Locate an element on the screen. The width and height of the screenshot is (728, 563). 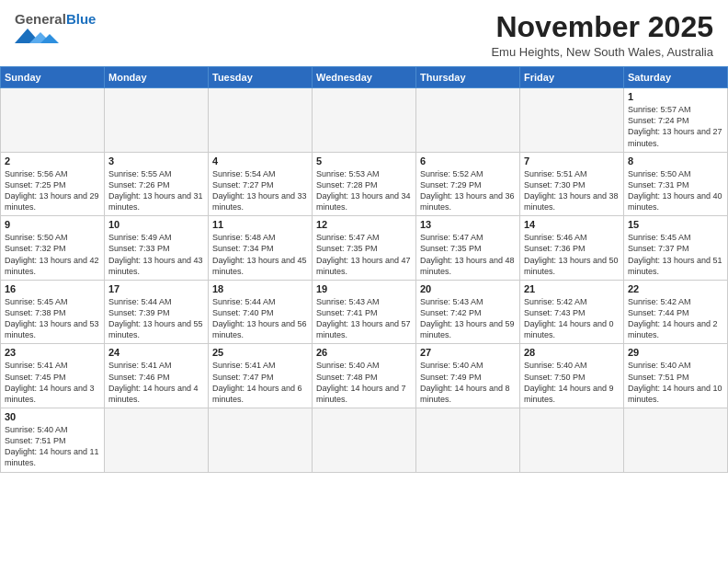
day-number: 1 is located at coordinates (676, 97).